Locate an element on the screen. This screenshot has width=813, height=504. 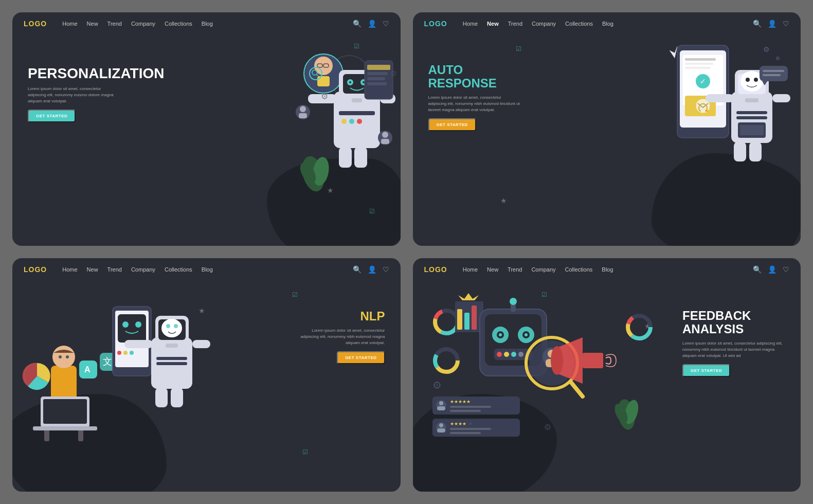
nav-links-2: Home New Trend Company Collections Blog is located at coordinates (608, 24).